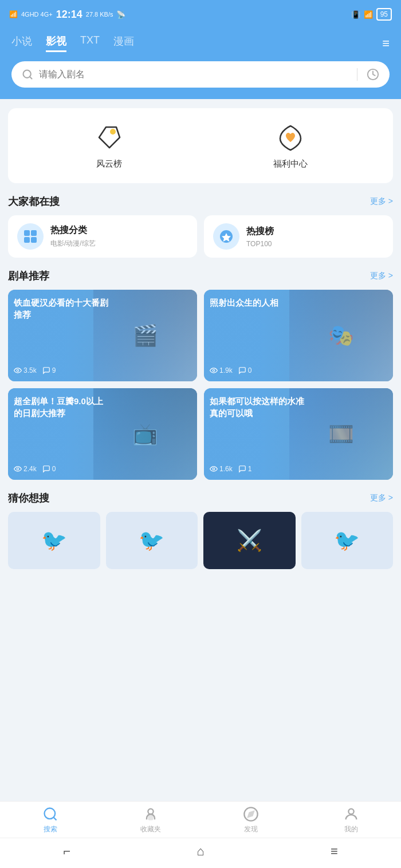 Image resolution: width=401 pixels, height=868 pixels. Describe the element at coordinates (200, 820) in the screenshot. I see `bottom-tabs: 搜索 收藏夹 发现` at that location.